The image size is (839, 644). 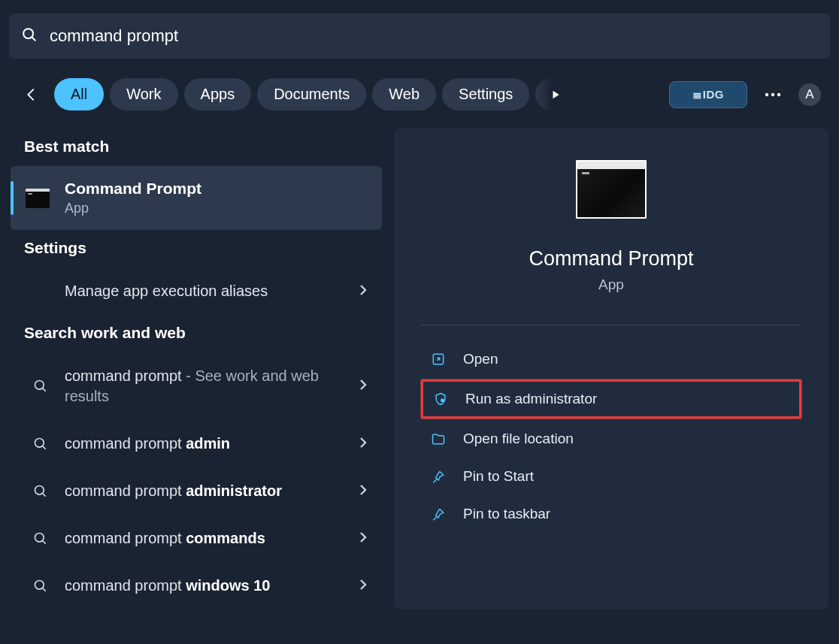 I want to click on filter-chip-web: Web, so click(x=404, y=95).